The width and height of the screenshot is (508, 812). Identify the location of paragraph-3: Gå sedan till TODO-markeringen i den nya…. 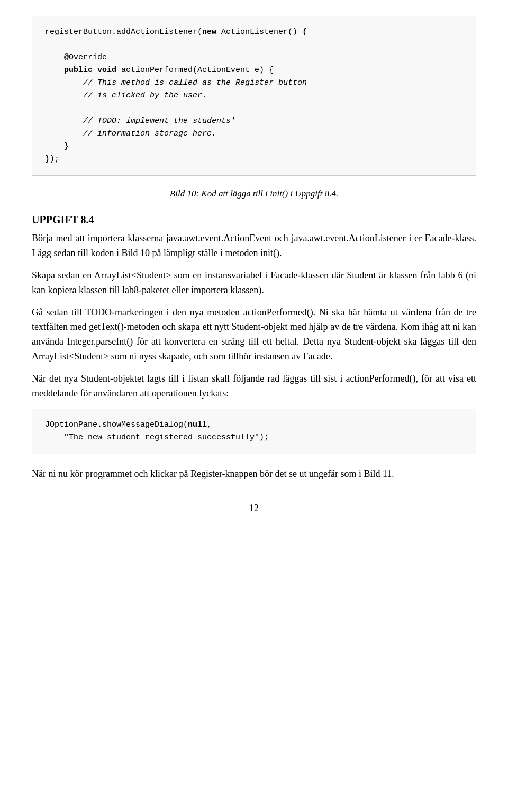
(254, 335).